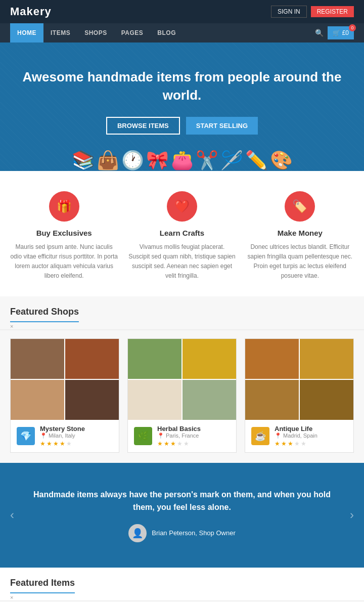 This screenshot has width=364, height=604. Describe the element at coordinates (50, 444) in the screenshot. I see `star-2: ★` at that location.